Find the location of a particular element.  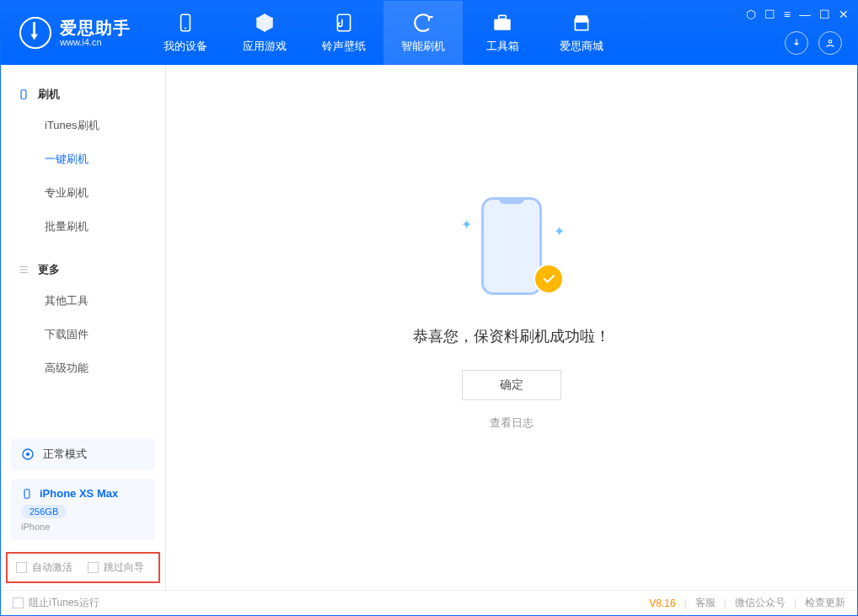

cube-icon is located at coordinates (265, 23).